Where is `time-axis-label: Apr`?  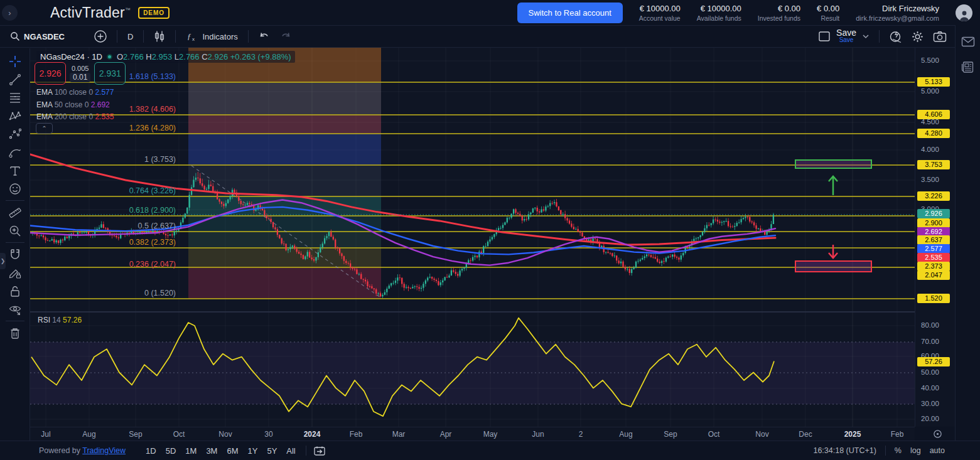
time-axis-label: Apr is located at coordinates (446, 434).